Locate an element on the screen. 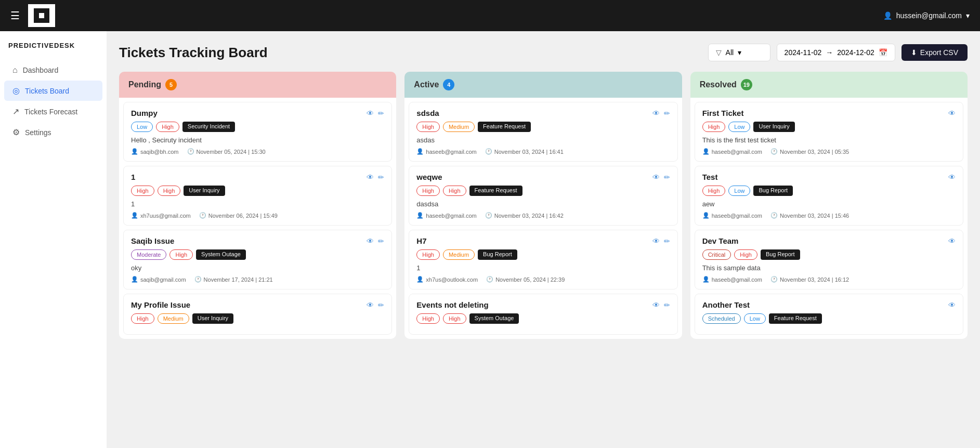  column-count-pending: 5 is located at coordinates (171, 85).